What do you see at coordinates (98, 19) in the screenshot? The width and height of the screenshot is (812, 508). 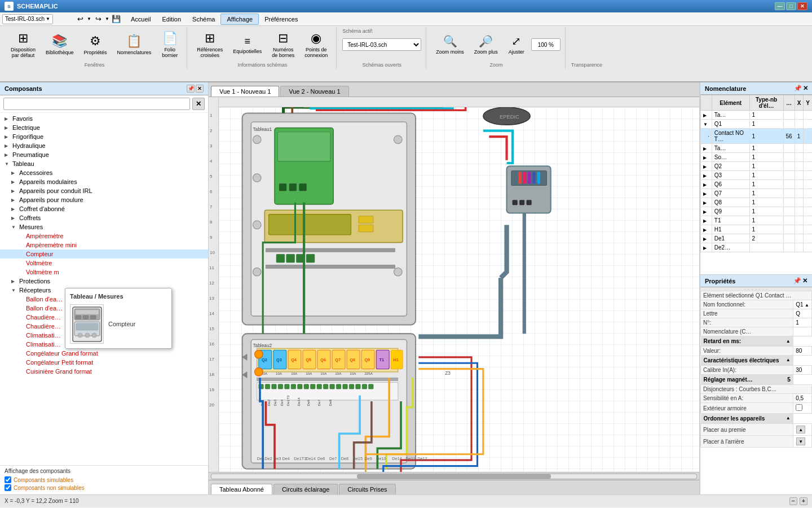 I see `redo-button: ↪` at bounding box center [98, 19].